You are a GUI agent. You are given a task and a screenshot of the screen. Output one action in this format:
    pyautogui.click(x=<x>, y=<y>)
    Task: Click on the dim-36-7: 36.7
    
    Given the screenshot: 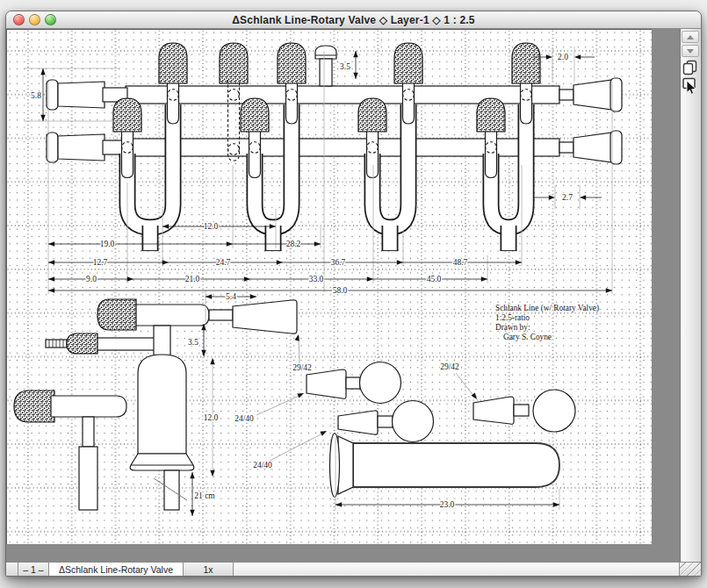 What is the action you would take?
    pyautogui.click(x=339, y=262)
    